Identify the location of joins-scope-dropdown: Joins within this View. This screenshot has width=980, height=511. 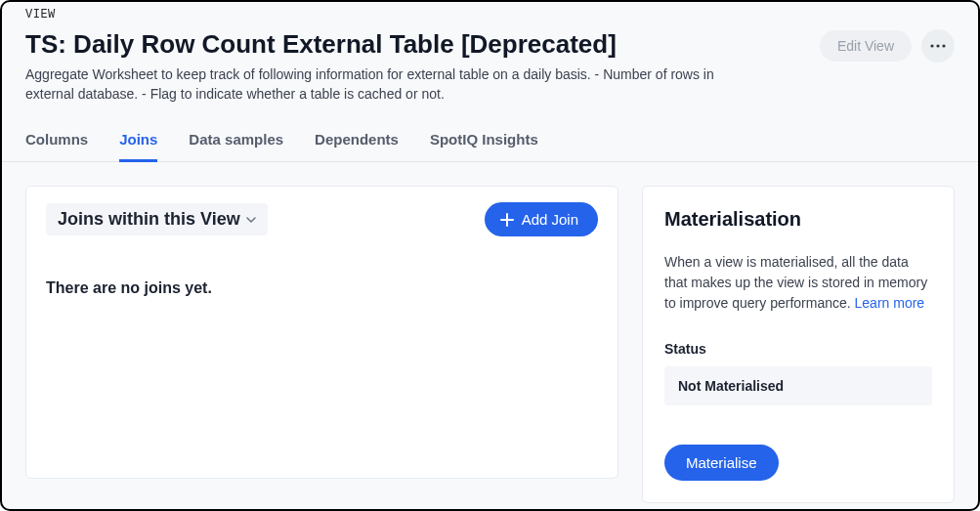
(156, 219).